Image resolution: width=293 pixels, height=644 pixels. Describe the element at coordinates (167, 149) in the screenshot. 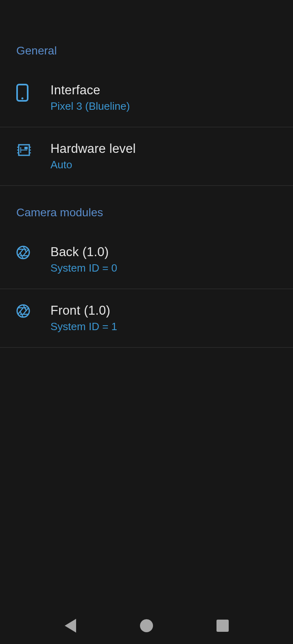

I see `setting-hardware-title: Hardware level` at that location.